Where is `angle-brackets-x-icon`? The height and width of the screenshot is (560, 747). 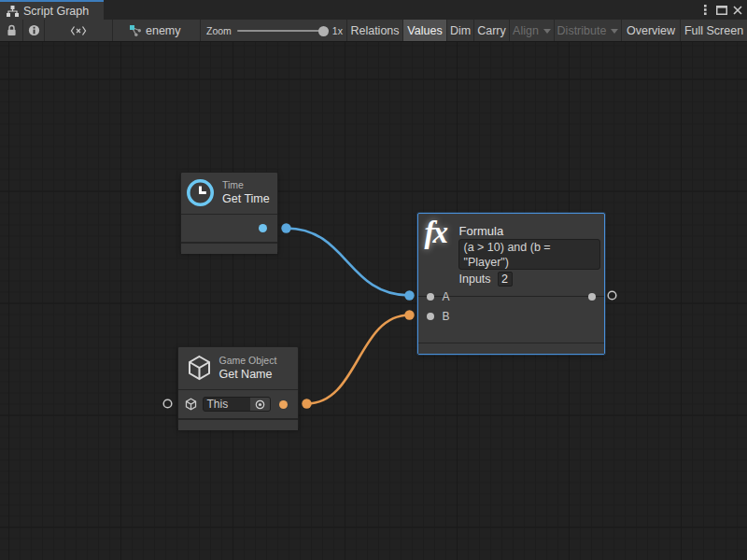
angle-brackets-x-icon is located at coordinates (78, 31).